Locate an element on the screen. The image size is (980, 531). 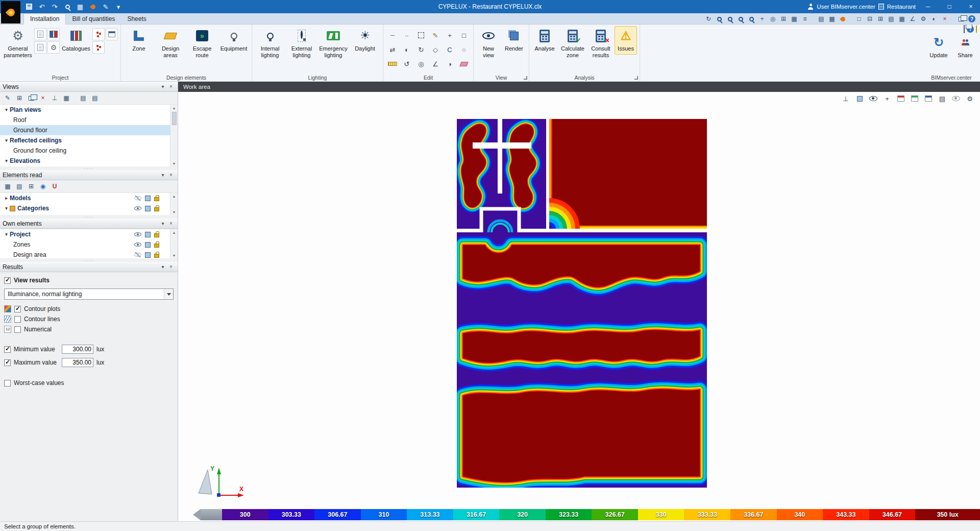
selection-box-icon is located at coordinates (421, 35).